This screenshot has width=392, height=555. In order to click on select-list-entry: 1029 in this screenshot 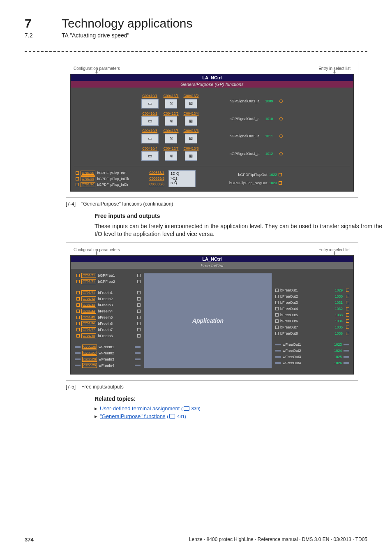, I will do `click(339, 290)`.